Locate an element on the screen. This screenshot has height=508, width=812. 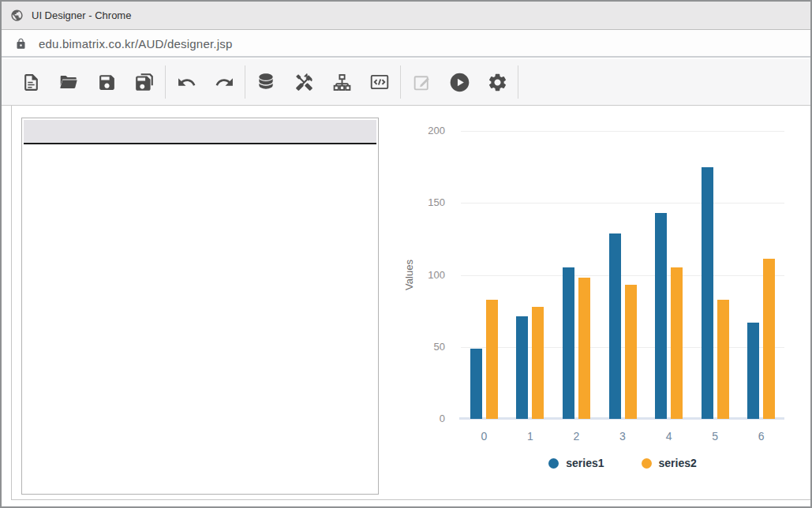
window-titlebar: UI Designer - Chrome is located at coordinates (406, 16).